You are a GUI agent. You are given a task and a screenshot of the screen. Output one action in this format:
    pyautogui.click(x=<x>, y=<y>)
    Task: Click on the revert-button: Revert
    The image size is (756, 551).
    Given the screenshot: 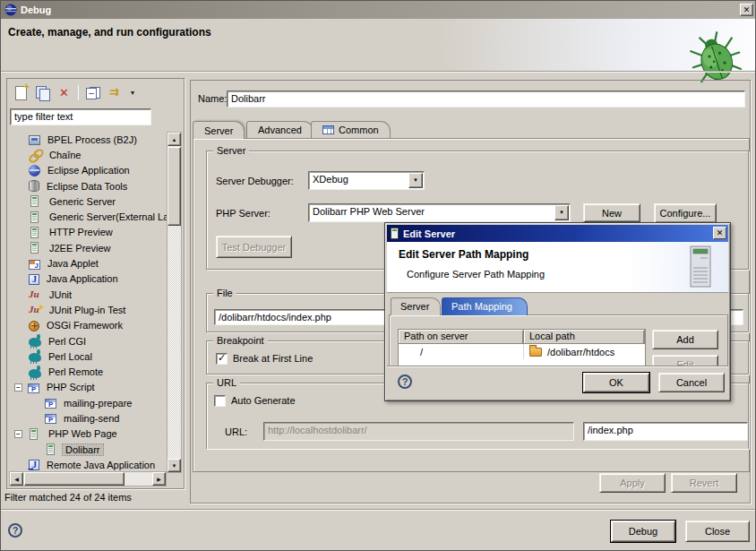 What is the action you would take?
    pyautogui.click(x=704, y=483)
    